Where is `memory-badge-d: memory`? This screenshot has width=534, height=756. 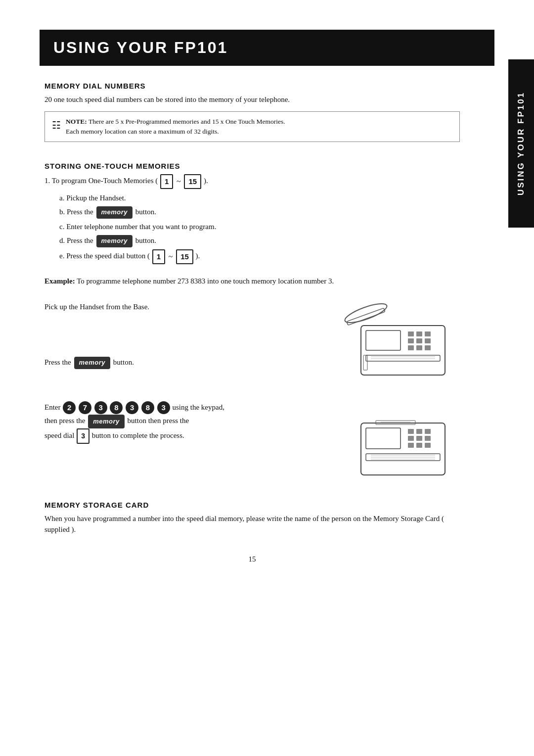
memory-badge-d: memory is located at coordinates (115, 241).